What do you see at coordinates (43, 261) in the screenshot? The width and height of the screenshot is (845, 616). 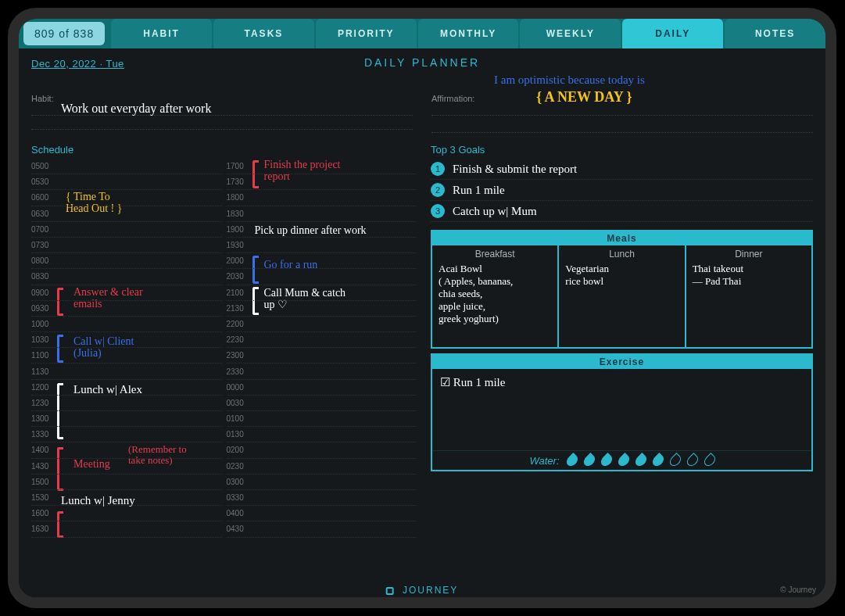 I see `schedule-time: 0800` at bounding box center [43, 261].